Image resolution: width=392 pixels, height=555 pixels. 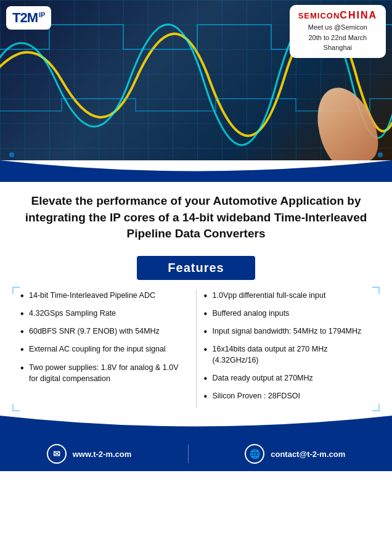 I want to click on list-item: • 1.0Vpp differential full-scale input, so click(x=288, y=296).